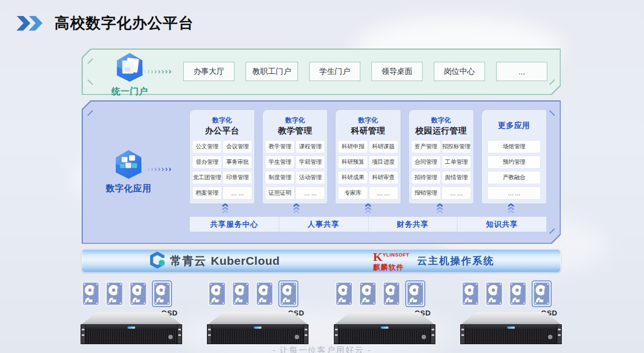 The image size is (644, 353). What do you see at coordinates (321, 261) in the screenshot?
I see `cloud-platform-bar: 常青云 KuberCloud K YLINSOFT 麒麟软件 云主机操作系统` at bounding box center [321, 261].